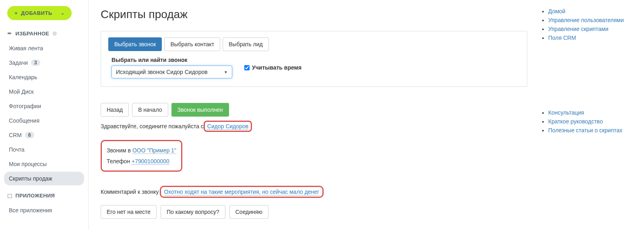 The height and width of the screenshot is (230, 644). What do you see at coordinates (44, 113) in the screenshot?
I see `favorites-list: Живая лентаЗадачи3КалендарьМой ДискФотог…` at bounding box center [44, 113].